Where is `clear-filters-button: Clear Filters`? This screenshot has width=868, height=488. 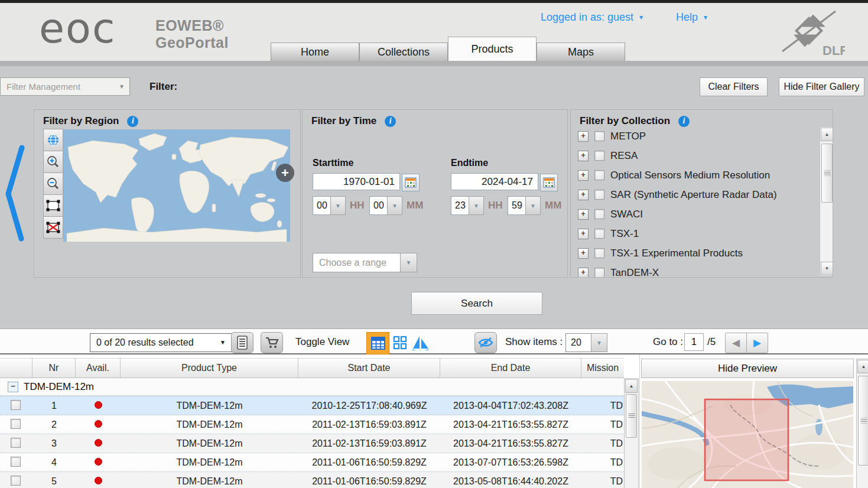
clear-filters-button: Clear Filters is located at coordinates (734, 87).